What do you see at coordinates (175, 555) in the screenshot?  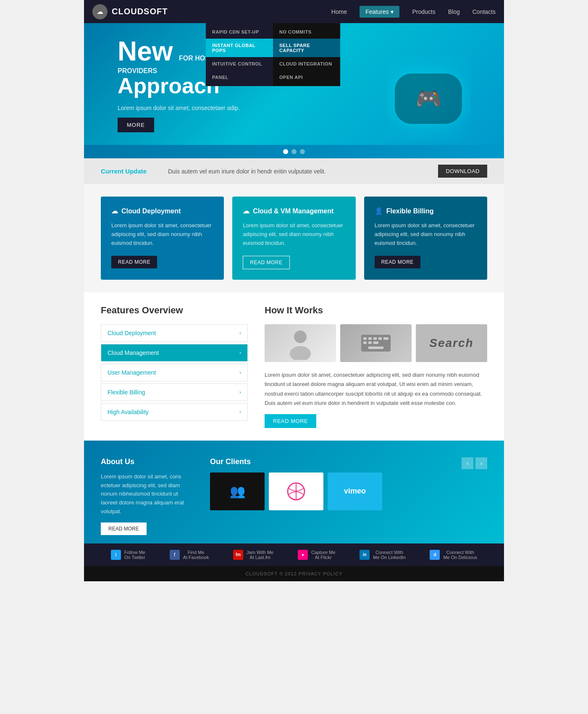 I see `facebook-icon: f` at bounding box center [175, 555].